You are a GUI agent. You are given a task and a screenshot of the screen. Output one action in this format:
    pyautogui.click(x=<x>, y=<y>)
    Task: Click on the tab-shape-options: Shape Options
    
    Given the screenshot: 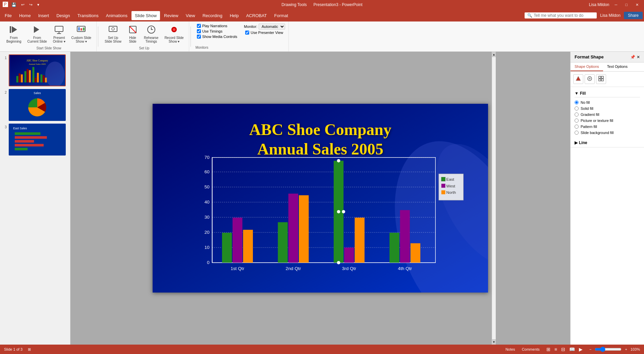 What is the action you would take?
    pyautogui.click(x=587, y=67)
    